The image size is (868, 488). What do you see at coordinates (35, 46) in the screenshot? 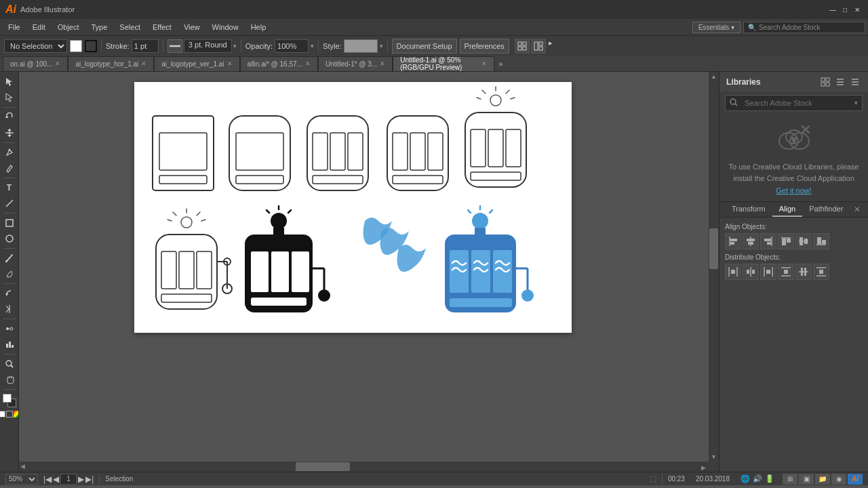
I see `selection-dropdown: No Selection` at bounding box center [35, 46].